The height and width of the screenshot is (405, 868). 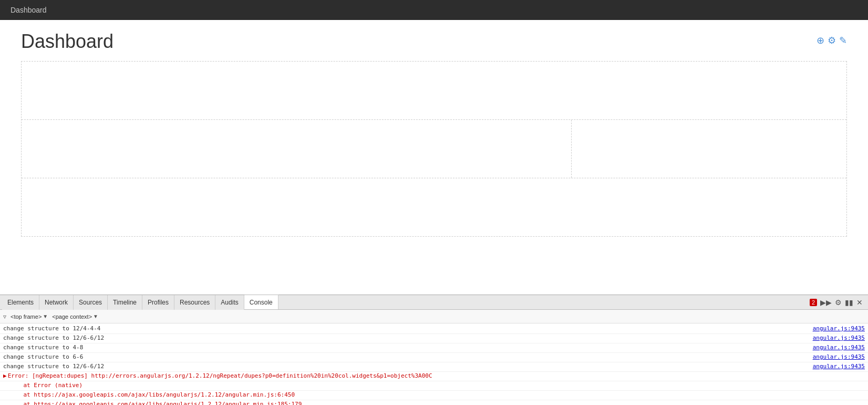 I want to click on expand-icon: ▶▶, so click(x=826, y=302).